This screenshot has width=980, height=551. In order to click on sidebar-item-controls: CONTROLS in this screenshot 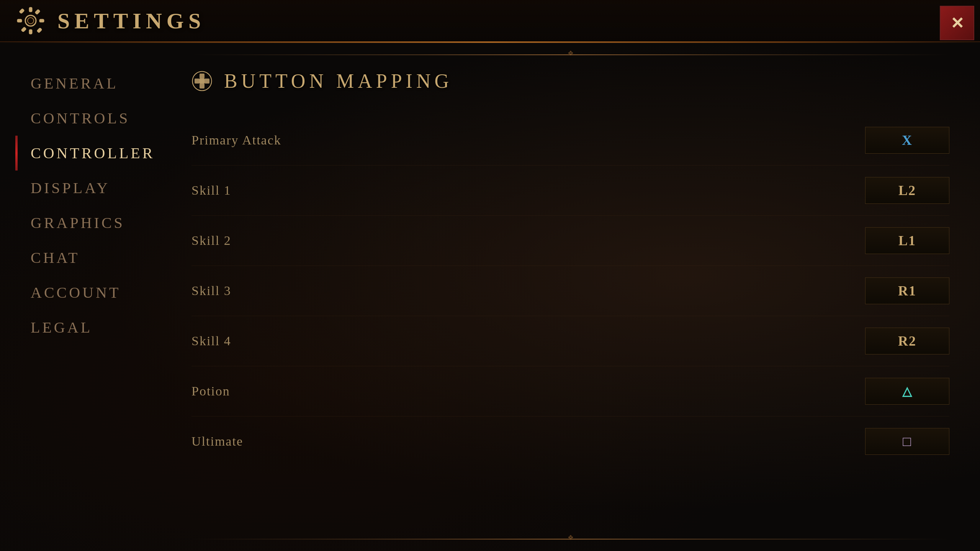, I will do `click(92, 118)`.